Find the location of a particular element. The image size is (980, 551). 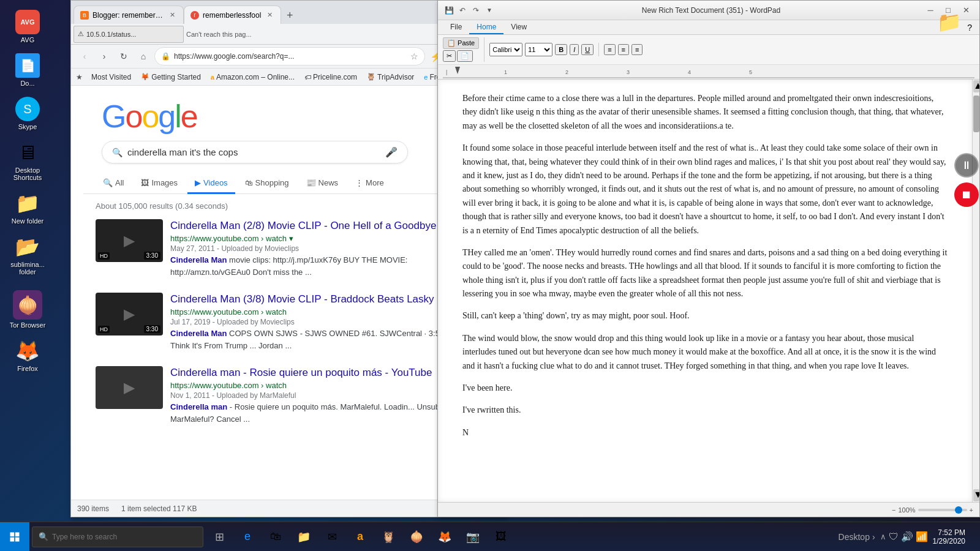

scrollbar-thumb is located at coordinates (976, 114).